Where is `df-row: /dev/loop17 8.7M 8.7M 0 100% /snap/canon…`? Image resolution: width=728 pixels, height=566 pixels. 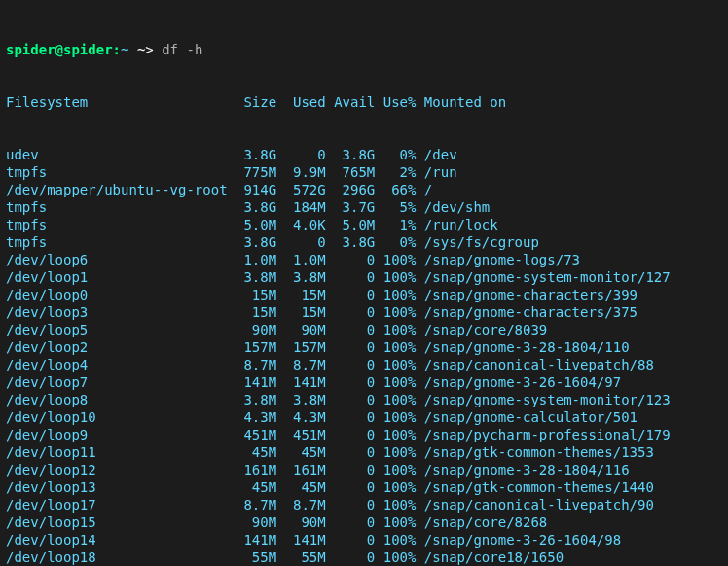
df-row: /dev/loop17 8.7M 8.7M 0 100% /snap/canon… is located at coordinates (364, 505).